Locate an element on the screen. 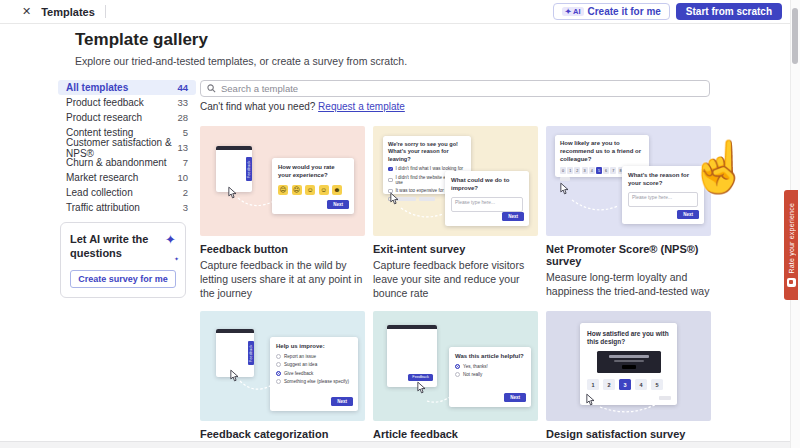  template-card-exit-intent: We're sorry to see you go! What's your r… is located at coordinates (456, 214).